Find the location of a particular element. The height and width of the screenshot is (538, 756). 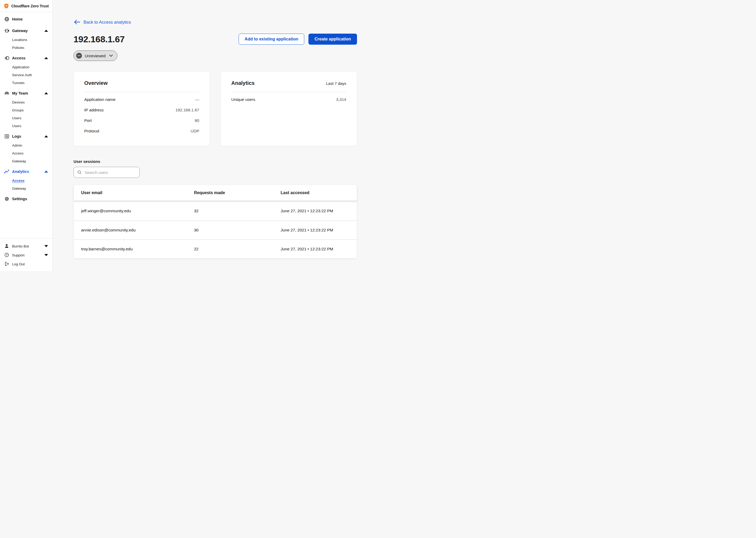

sidebar-item-home: Home is located at coordinates (26, 19).